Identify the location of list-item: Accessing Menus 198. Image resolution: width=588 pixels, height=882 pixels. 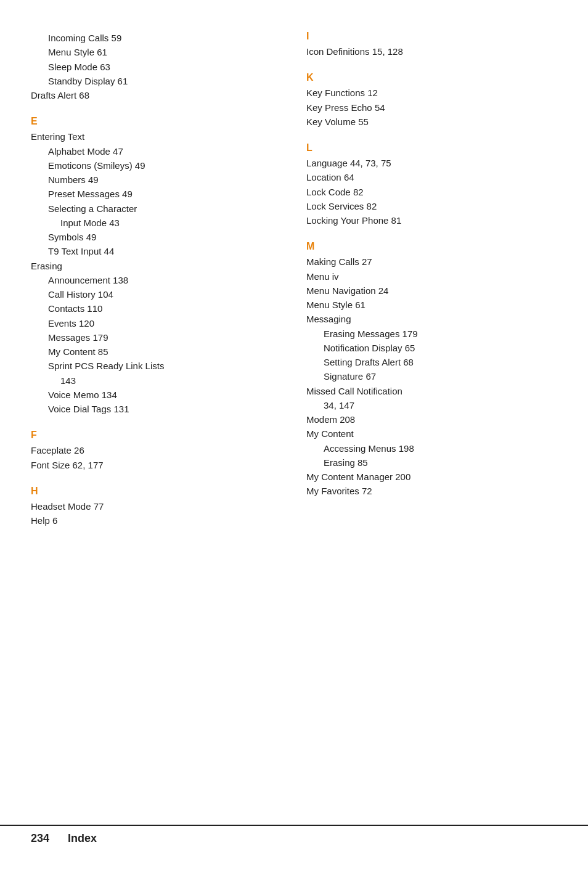
(431, 449).